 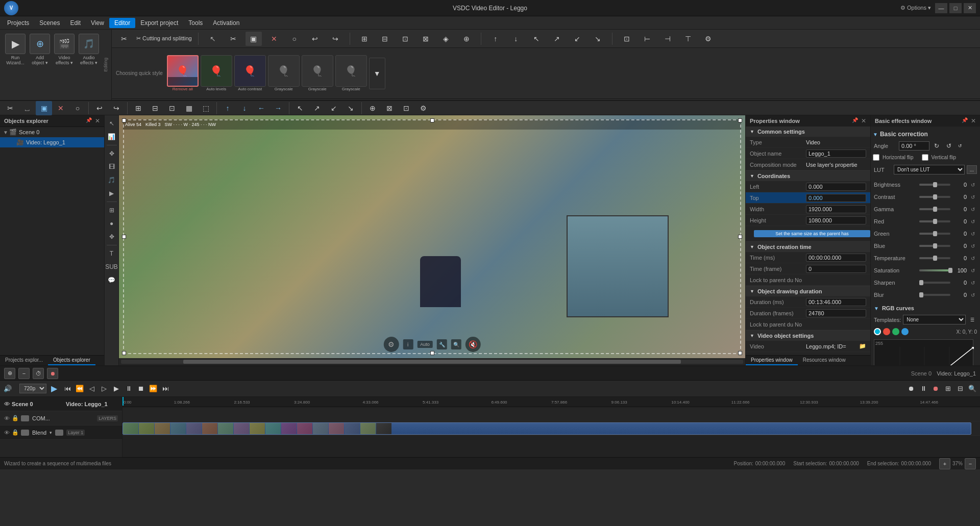 I want to click on contrast-slider, so click(x=935, y=197).